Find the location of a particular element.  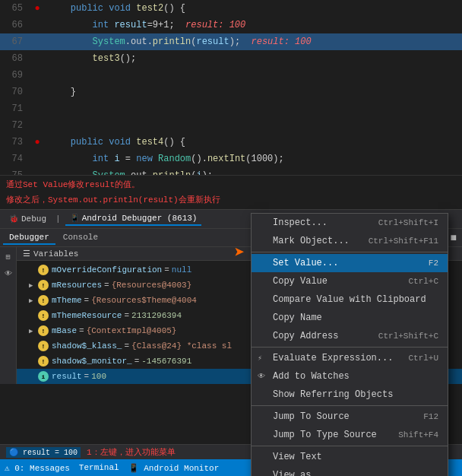

status-android-monitor: 📱 Android Monitor is located at coordinates (174, 468).